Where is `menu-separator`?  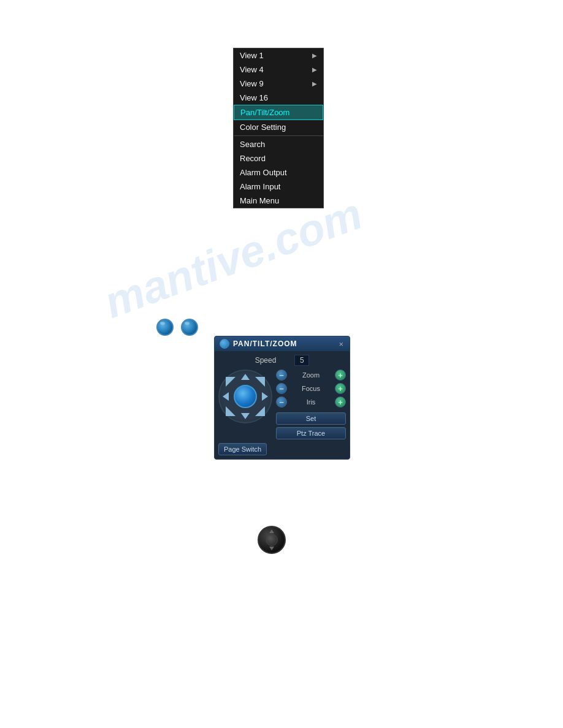 menu-separator is located at coordinates (278, 136).